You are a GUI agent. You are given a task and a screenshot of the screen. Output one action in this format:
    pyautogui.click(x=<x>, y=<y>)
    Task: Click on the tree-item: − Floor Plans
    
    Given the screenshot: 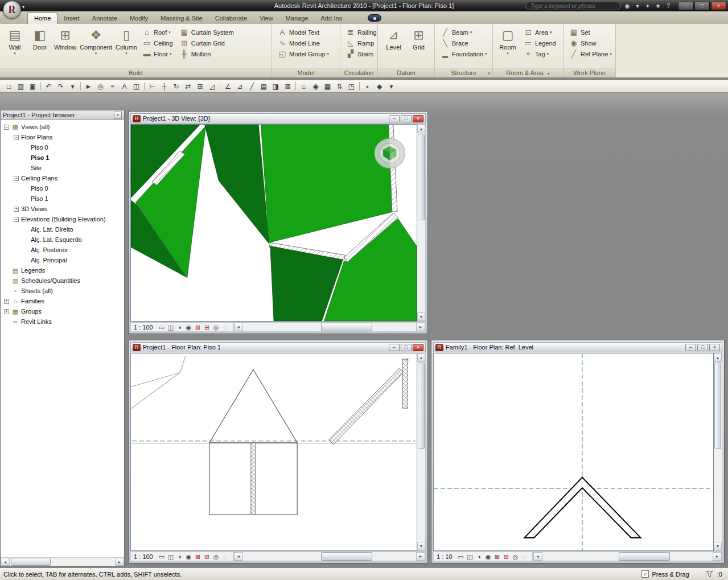 What is the action you would take?
    pyautogui.click(x=63, y=137)
    